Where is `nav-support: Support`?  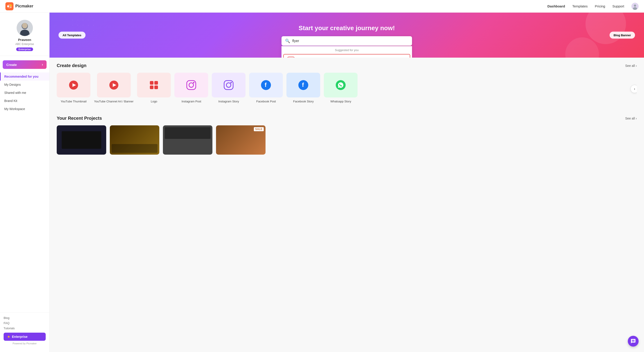 nav-support: Support is located at coordinates (618, 6).